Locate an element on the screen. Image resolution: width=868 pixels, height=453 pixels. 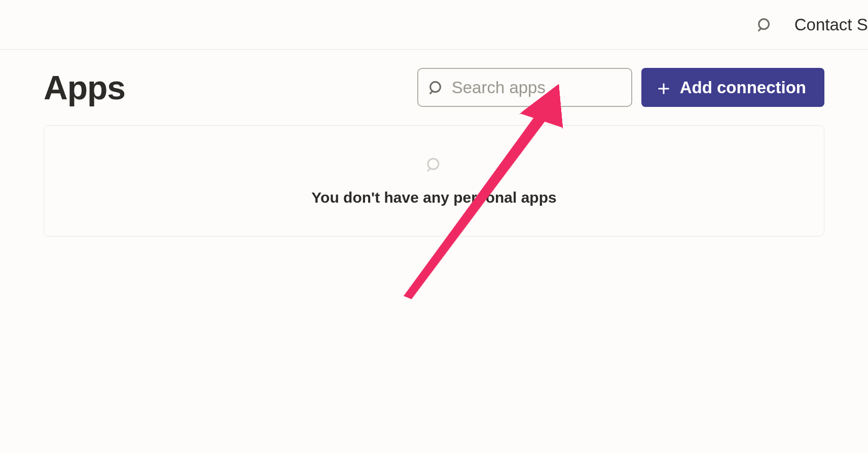
empty-state-message: You don't have any personal apps is located at coordinates (434, 198).